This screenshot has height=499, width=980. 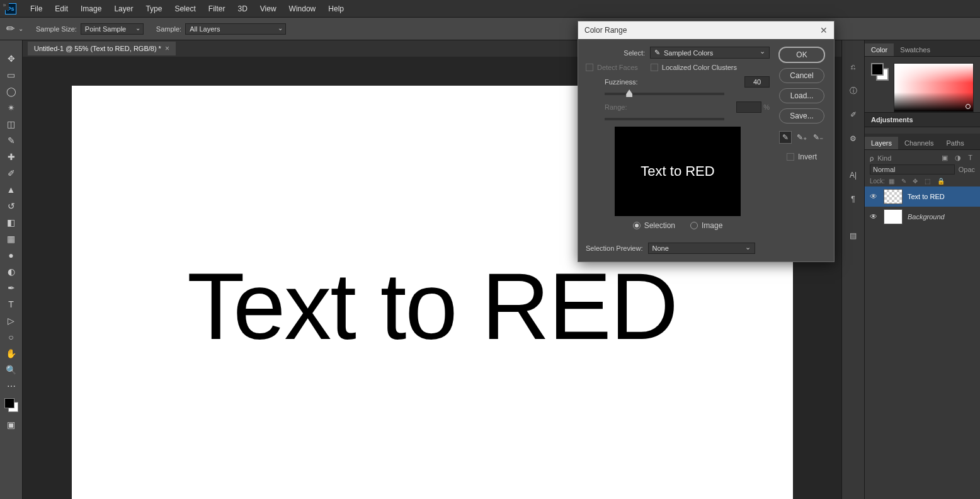 What do you see at coordinates (824, 30) in the screenshot?
I see `close-icon: ✕` at bounding box center [824, 30].